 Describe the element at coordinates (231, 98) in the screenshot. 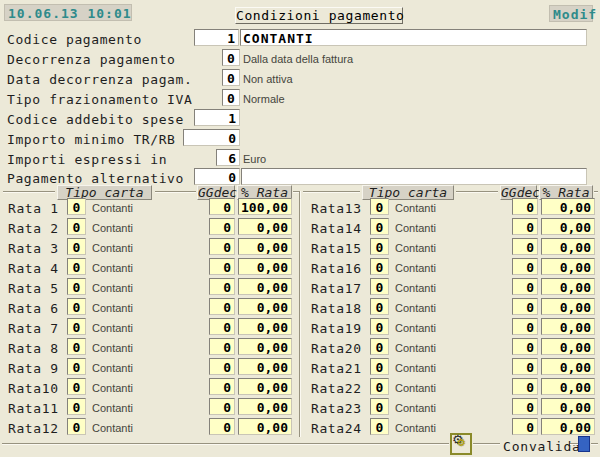

I see `tipo-frazionamento-input: 0` at that location.